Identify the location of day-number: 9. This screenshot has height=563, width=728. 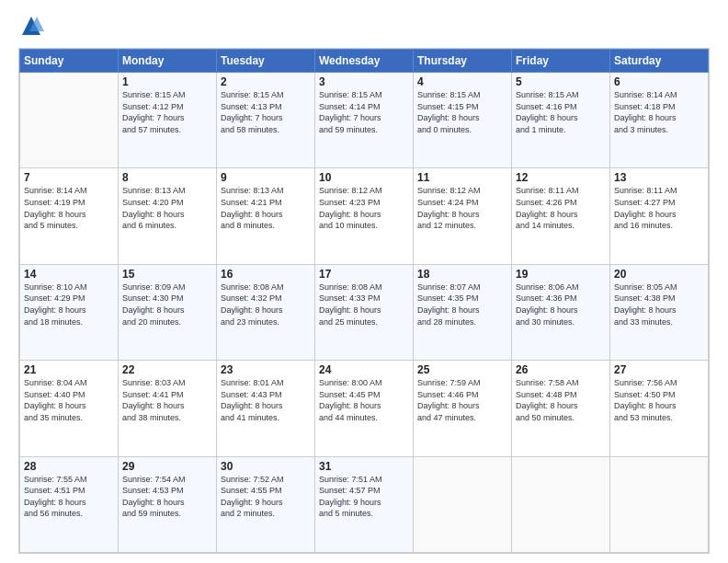
(266, 178).